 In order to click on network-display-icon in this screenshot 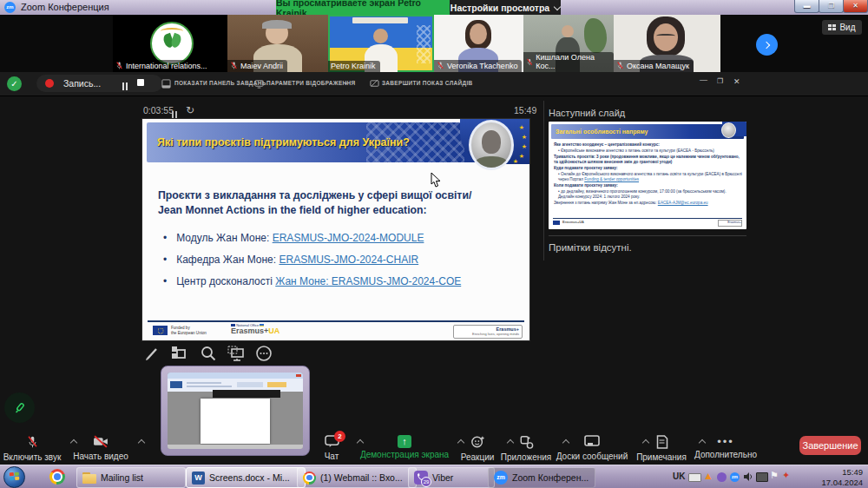, I will do `click(762, 478)`.